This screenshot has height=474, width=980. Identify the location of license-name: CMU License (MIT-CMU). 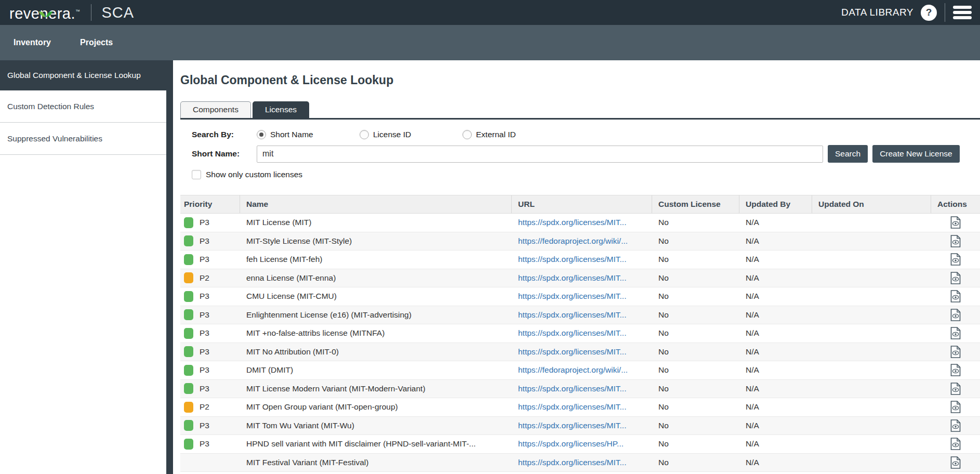
(376, 296).